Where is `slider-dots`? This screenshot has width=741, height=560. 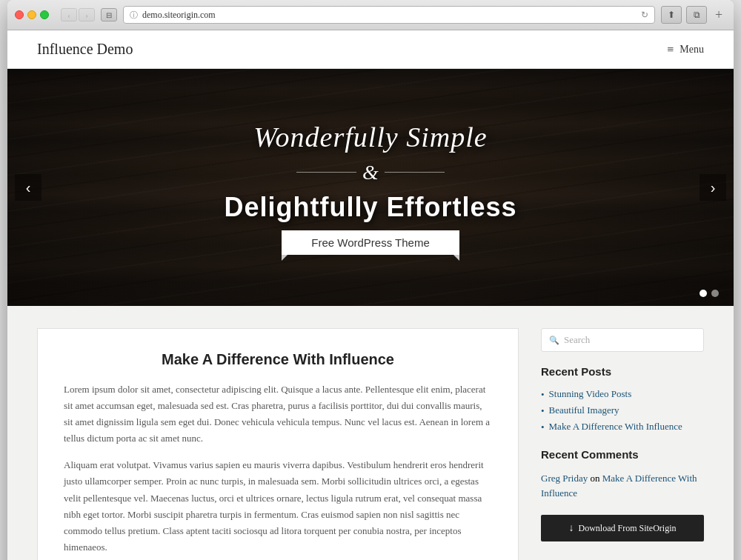
slider-dots is located at coordinates (709, 293).